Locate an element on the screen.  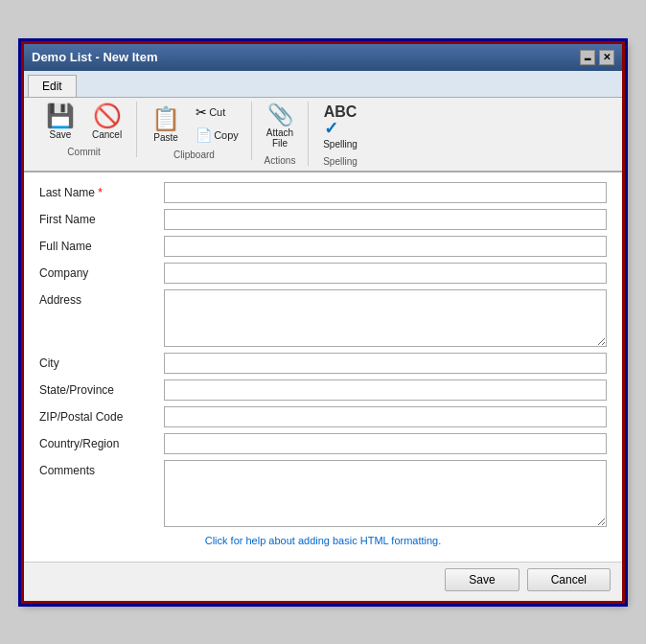
copy-button: 📄 Copy is located at coordinates (217, 135).